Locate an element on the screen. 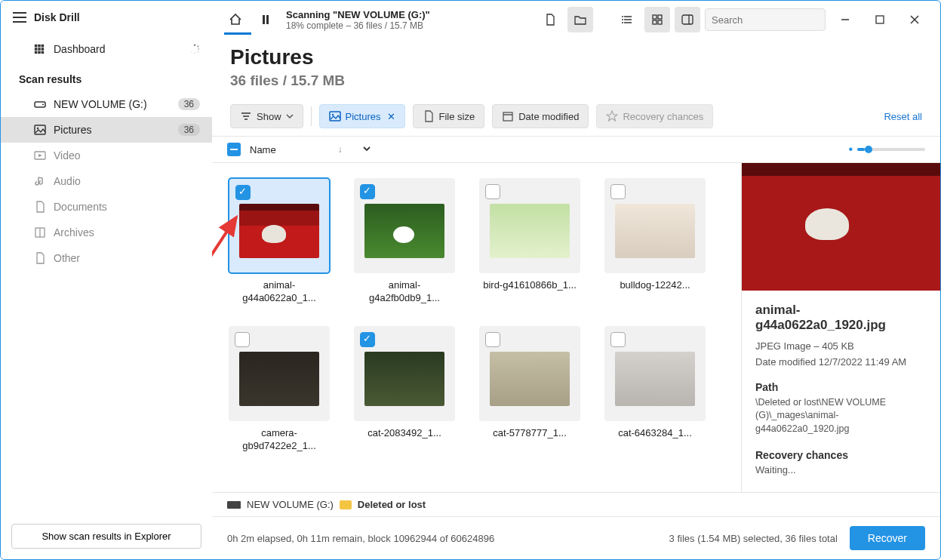 Image resolution: width=941 pixels, height=560 pixels. maximize-button is located at coordinates (880, 20).